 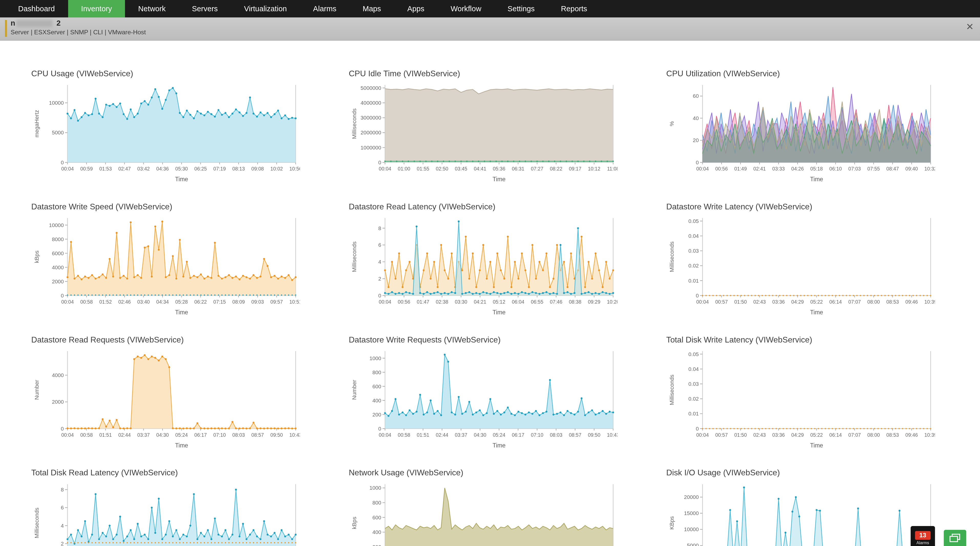 I want to click on y-axis-label: %, so click(x=672, y=124).